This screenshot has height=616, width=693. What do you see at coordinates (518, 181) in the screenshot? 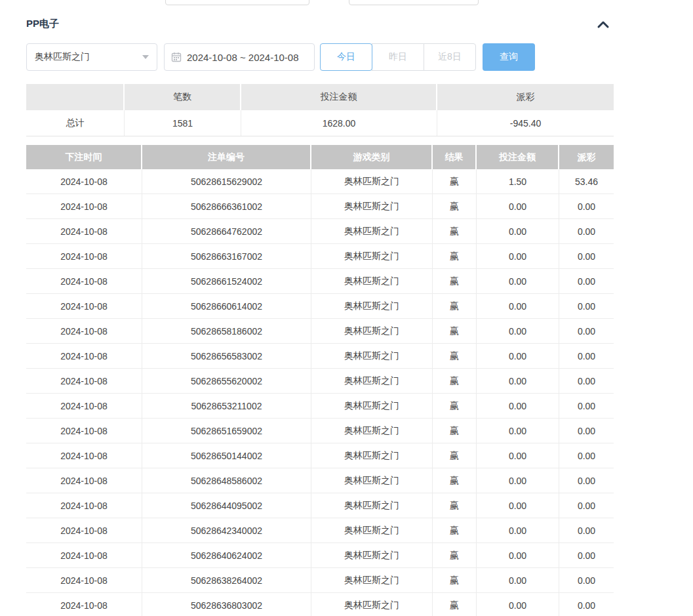
I see `cell-bet-amount: 1.50` at bounding box center [518, 181].